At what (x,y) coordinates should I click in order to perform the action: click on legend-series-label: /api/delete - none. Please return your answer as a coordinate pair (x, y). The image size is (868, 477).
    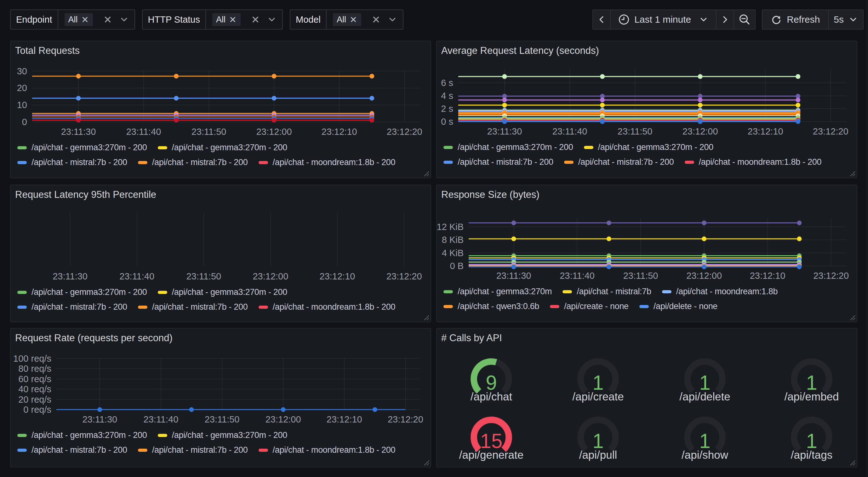
    Looking at the image, I should click on (685, 306).